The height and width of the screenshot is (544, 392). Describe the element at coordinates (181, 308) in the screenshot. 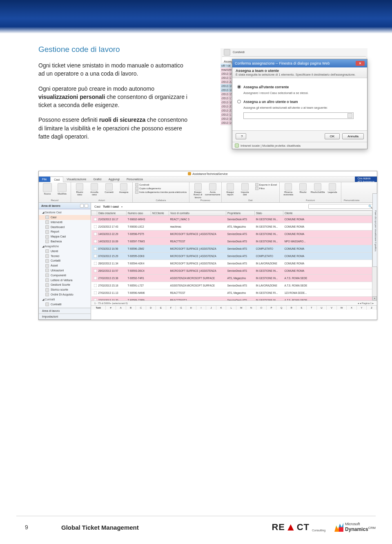

I see `alpha-letter: G` at that location.